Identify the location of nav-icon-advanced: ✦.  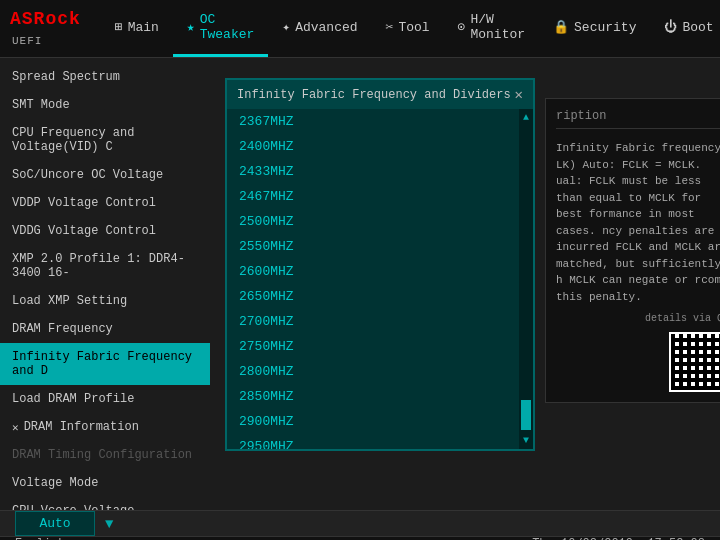
(286, 27).